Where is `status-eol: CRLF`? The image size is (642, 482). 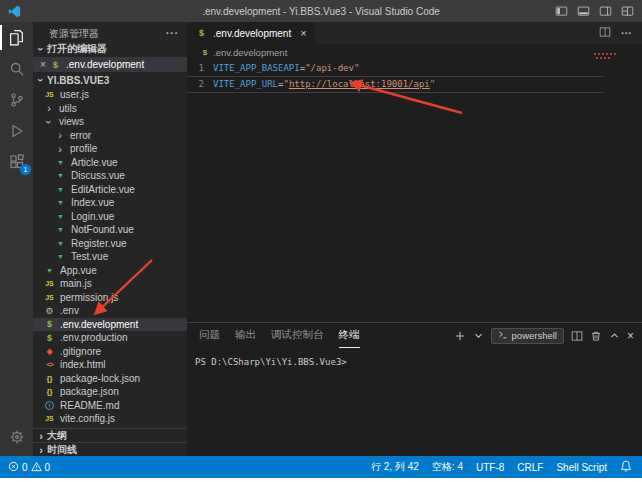 status-eol: CRLF is located at coordinates (530, 468).